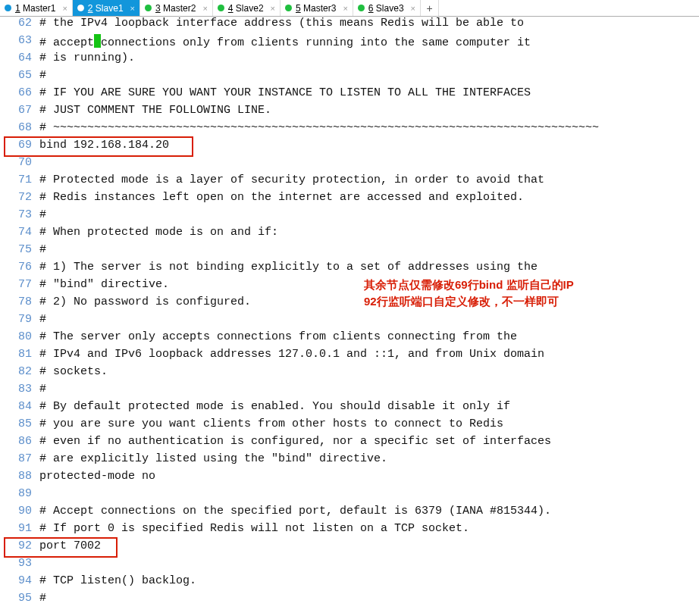 The image size is (699, 616). What do you see at coordinates (369, 530) in the screenshot?
I see `line-text: # If port 0 is specified Redis will not …` at bounding box center [369, 530].